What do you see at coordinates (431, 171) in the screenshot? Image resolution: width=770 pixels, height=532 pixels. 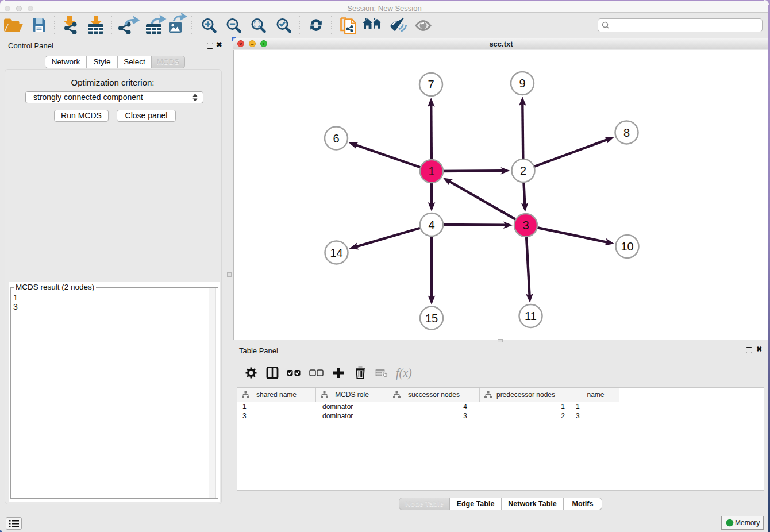 I see `svg-text: 1` at bounding box center [431, 171].